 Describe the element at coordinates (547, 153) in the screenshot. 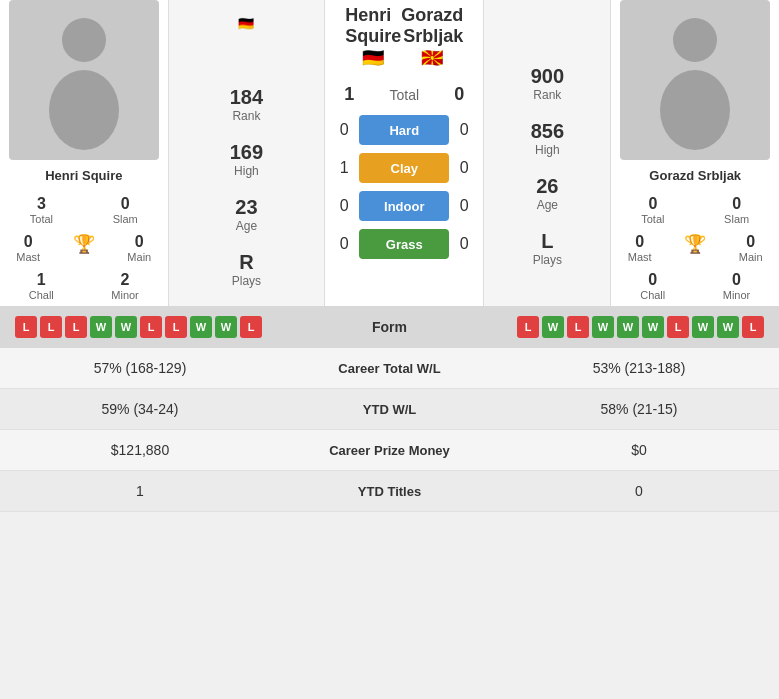

I see `right-center-stats: 900 Rank 856 High 26 Age L Plays` at that location.